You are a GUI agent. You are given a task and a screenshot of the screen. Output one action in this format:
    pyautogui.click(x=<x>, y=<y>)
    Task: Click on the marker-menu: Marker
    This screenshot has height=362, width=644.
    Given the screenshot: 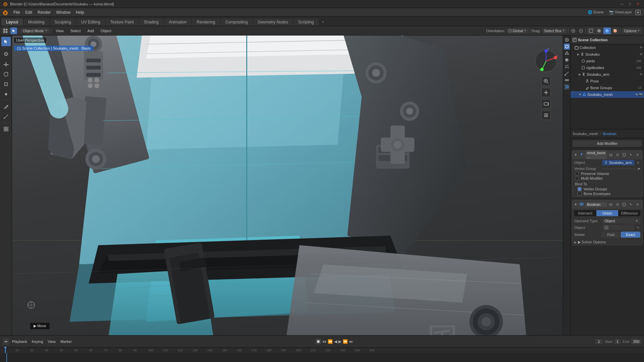 What is the action you would take?
    pyautogui.click(x=66, y=342)
    